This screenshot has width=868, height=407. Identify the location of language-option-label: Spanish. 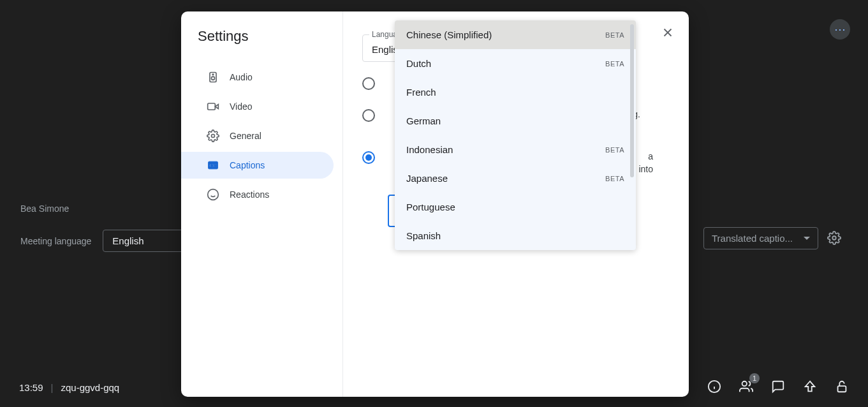
(423, 236).